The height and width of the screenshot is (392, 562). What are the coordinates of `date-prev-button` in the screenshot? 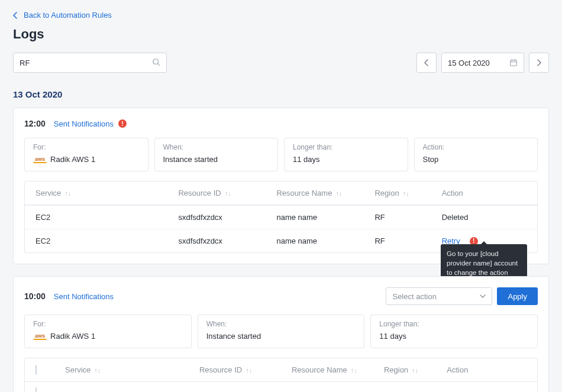 It's located at (427, 63).